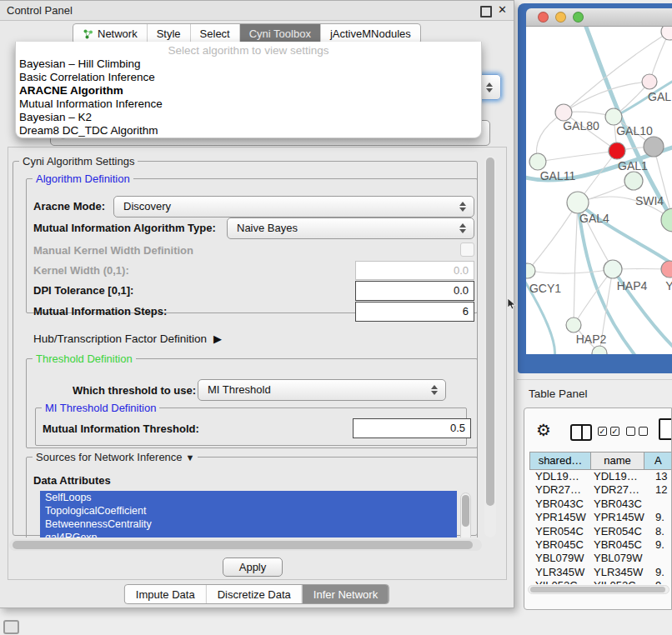 Image resolution: width=672 pixels, height=635 pixels. What do you see at coordinates (600, 545) in the screenshot?
I see `table-row: YBR045CYBR045C9.` at bounding box center [600, 545].